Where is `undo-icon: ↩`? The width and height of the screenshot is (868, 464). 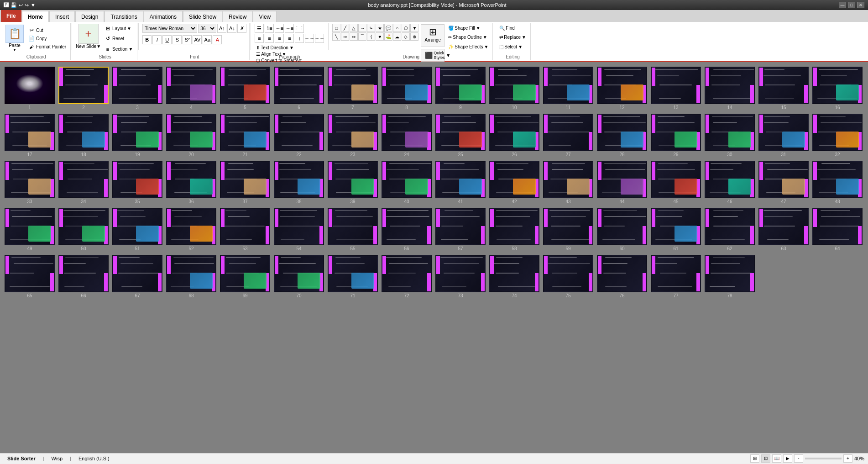 undo-icon: ↩ is located at coordinates (21, 5).